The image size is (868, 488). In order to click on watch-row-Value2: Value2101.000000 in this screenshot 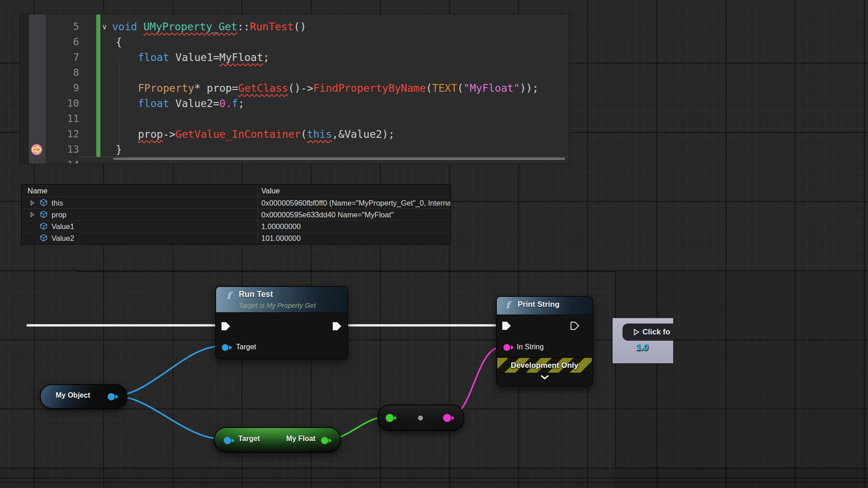, I will do `click(236, 238)`.